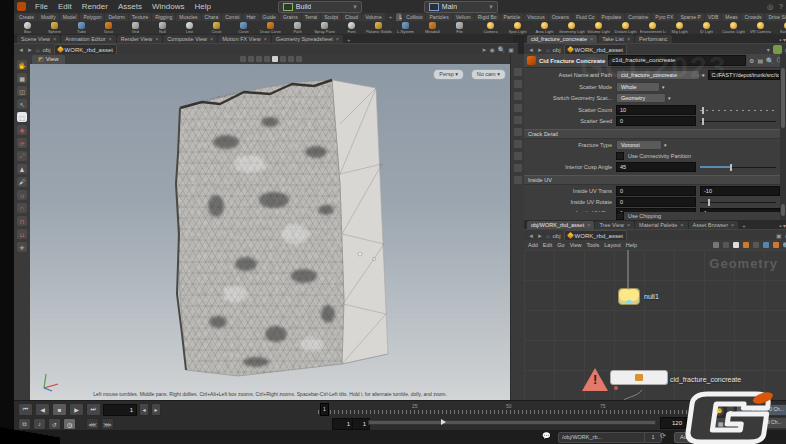  Describe the element at coordinates (756, 245) in the screenshot. I see `net-group-icon` at that location.